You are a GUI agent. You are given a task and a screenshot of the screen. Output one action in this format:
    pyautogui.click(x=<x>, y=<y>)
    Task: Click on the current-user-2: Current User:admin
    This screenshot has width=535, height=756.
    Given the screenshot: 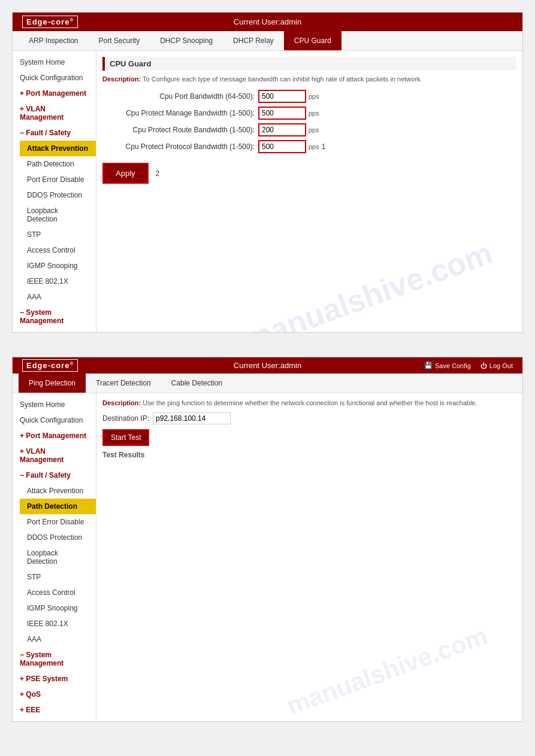 What is the action you would take?
    pyautogui.click(x=267, y=365)
    